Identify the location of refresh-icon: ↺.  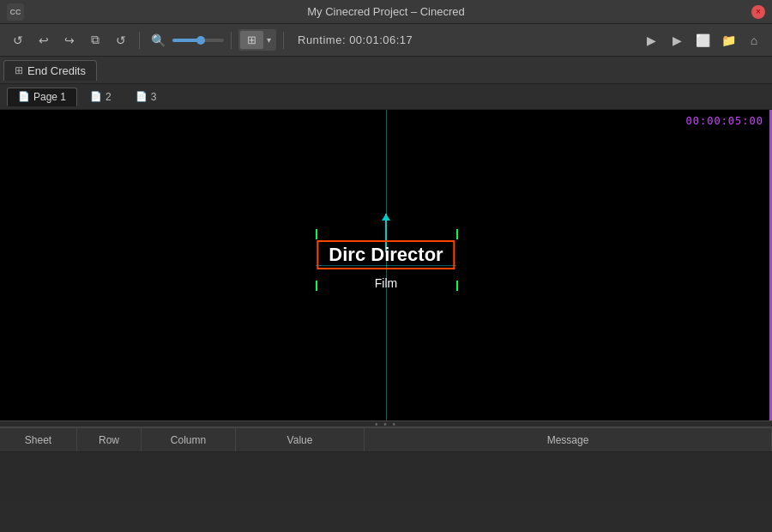
(18, 40).